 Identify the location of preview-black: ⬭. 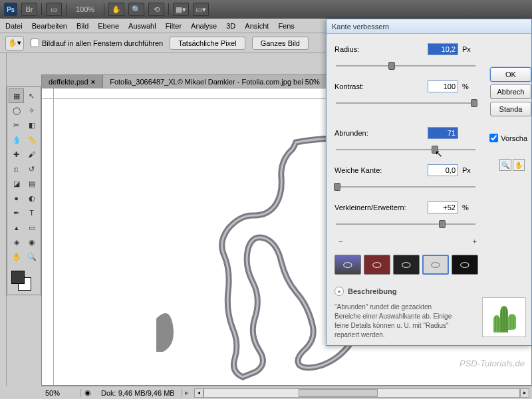
(406, 265).